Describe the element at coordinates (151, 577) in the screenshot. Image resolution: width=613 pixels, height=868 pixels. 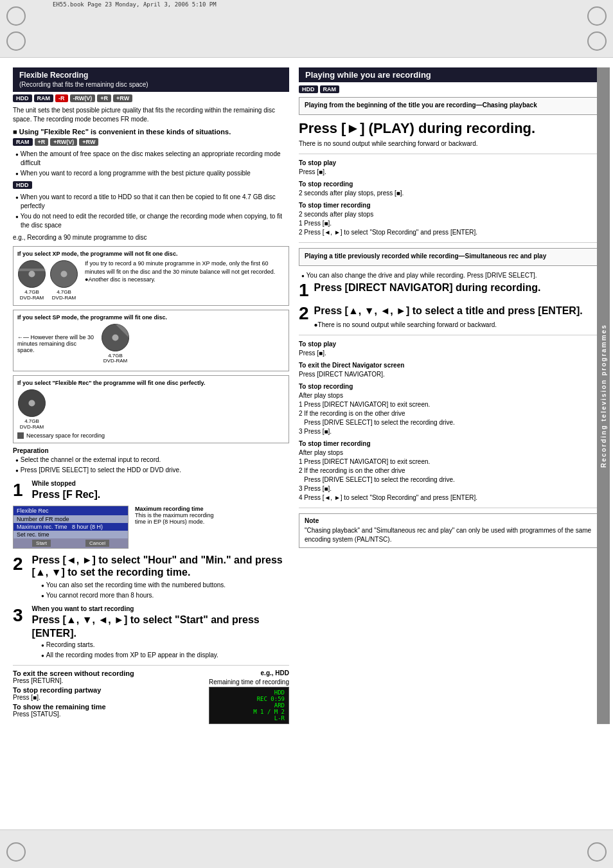
I see `step2-container: 2 Press [◄, ►] to select "Hour" and "Min…` at that location.